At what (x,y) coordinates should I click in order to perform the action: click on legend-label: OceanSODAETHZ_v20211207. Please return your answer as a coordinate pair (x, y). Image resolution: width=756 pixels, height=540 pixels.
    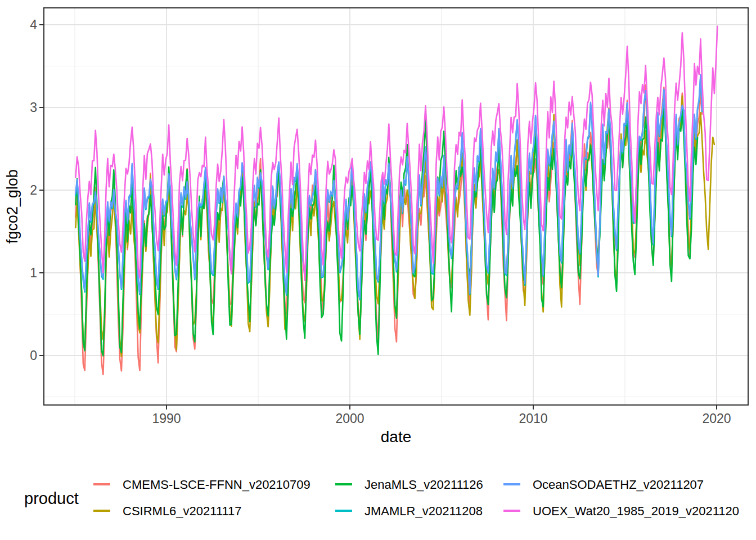
    Looking at the image, I should click on (618, 485).